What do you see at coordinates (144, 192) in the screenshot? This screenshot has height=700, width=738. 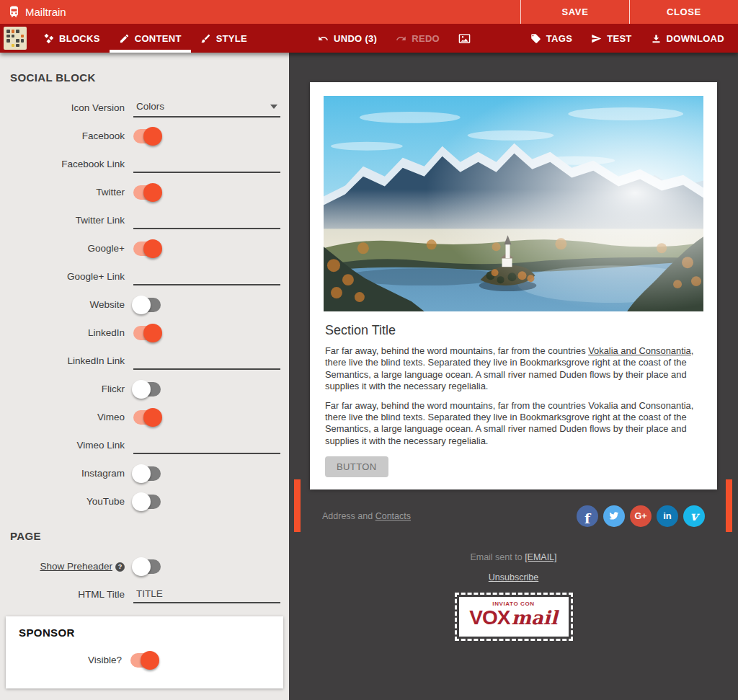 I see `row-twitter: Twitter` at bounding box center [144, 192].